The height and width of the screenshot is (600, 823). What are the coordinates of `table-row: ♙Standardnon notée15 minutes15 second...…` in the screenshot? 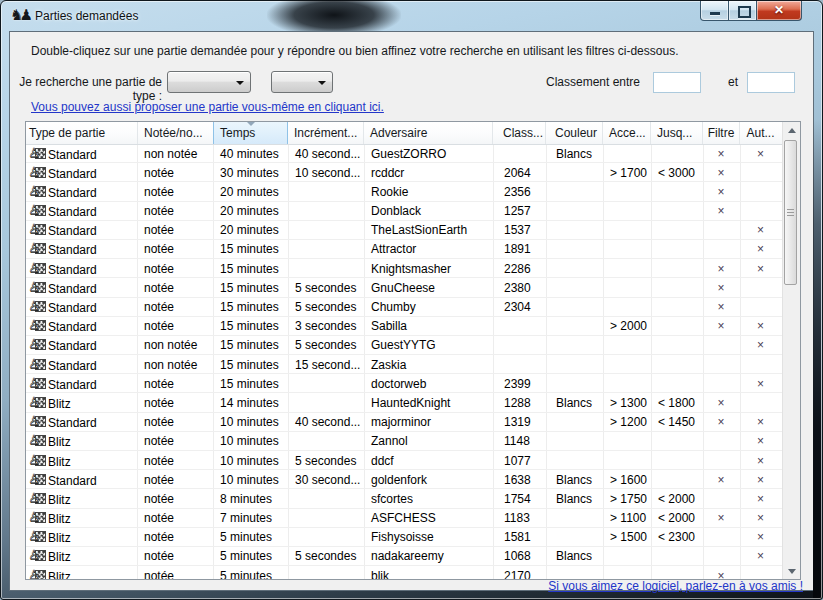 It's located at (404, 364).